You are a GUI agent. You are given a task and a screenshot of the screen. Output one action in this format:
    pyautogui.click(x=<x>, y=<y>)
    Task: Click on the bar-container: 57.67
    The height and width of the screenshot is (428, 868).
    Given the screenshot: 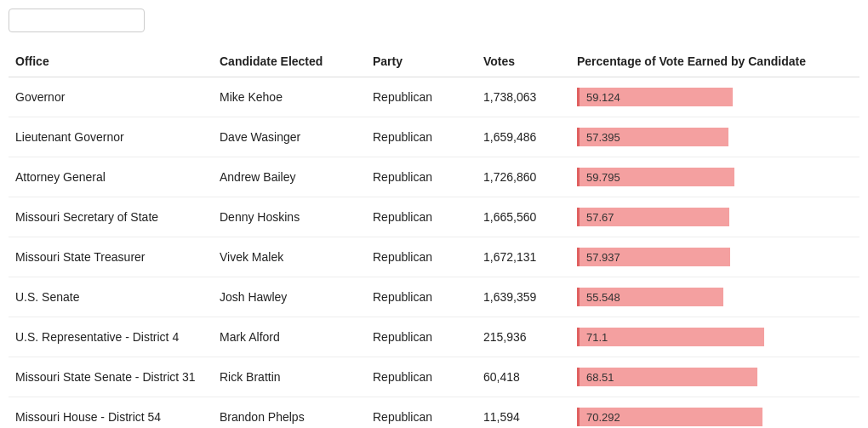 What is the action you would take?
    pyautogui.click(x=715, y=217)
    